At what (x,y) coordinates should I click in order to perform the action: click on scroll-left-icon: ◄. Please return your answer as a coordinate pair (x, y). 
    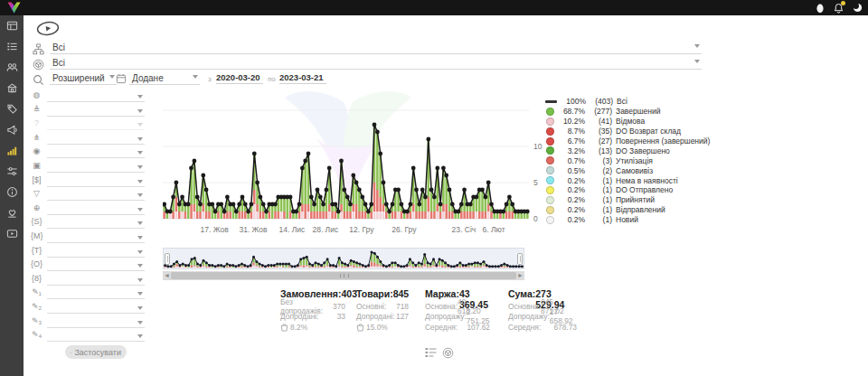
    Looking at the image, I should click on (166, 276).